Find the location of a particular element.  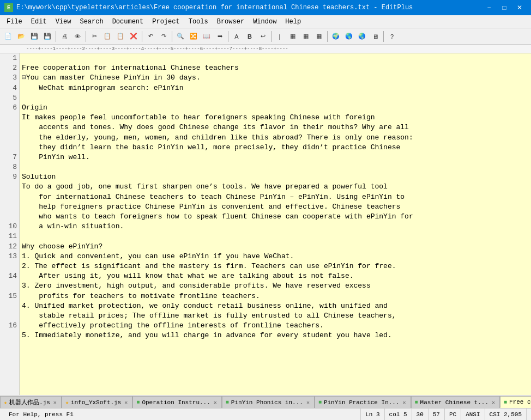

delete-button: ❌ is located at coordinates (134, 36).